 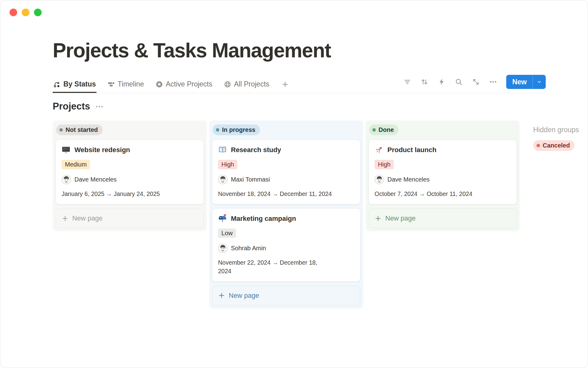 What do you see at coordinates (57, 84) in the screenshot?
I see `status-board-icon` at bounding box center [57, 84].